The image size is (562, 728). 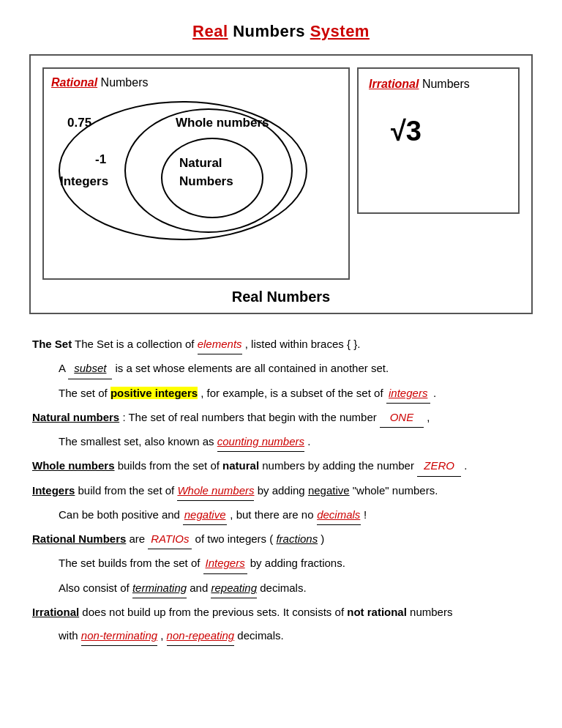 I want to click on zero-blank: ZERO, so click(x=439, y=466).